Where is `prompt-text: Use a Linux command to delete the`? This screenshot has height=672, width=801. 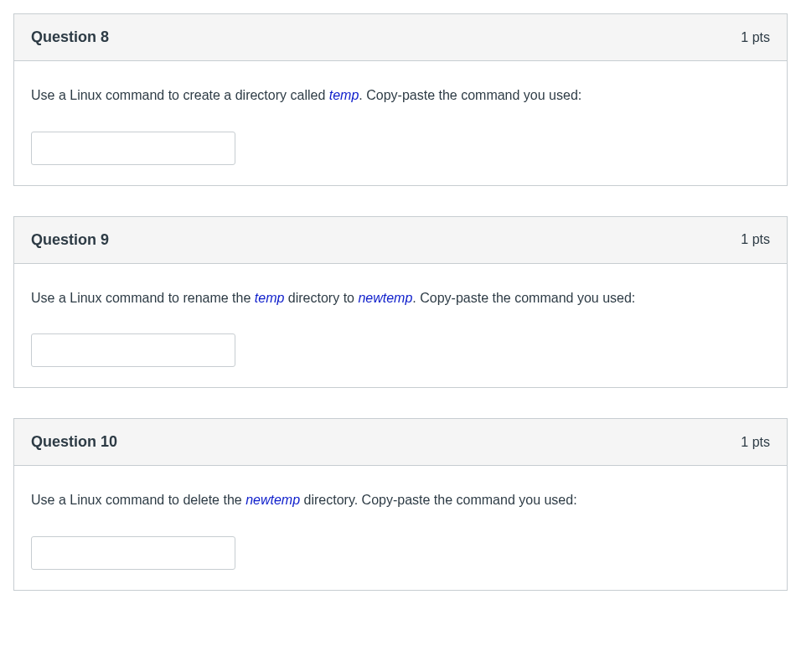 prompt-text: Use a Linux command to delete the is located at coordinates (138, 499).